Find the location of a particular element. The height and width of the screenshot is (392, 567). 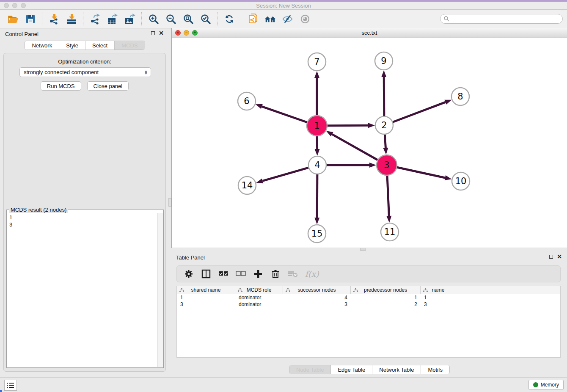

focus-corner-mark is located at coordinates (1, 391).